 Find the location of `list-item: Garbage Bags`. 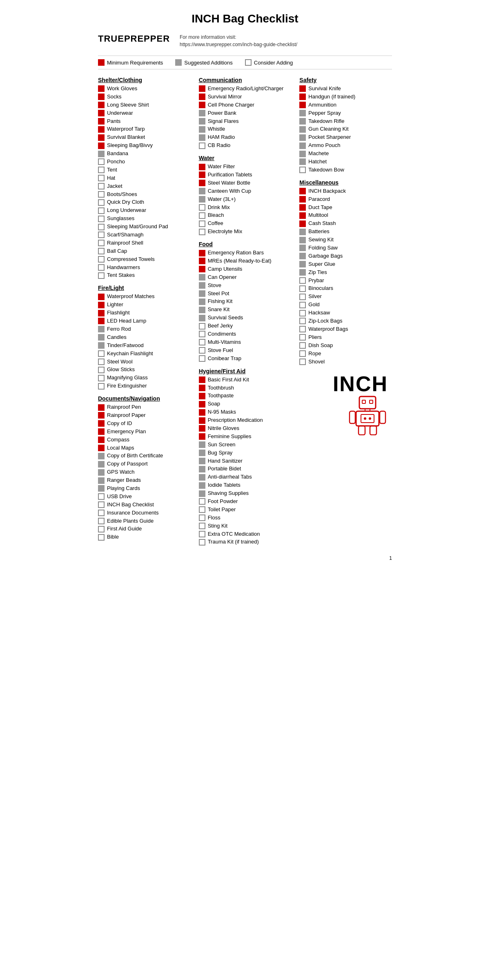

list-item: Garbage Bags is located at coordinates (345, 256).